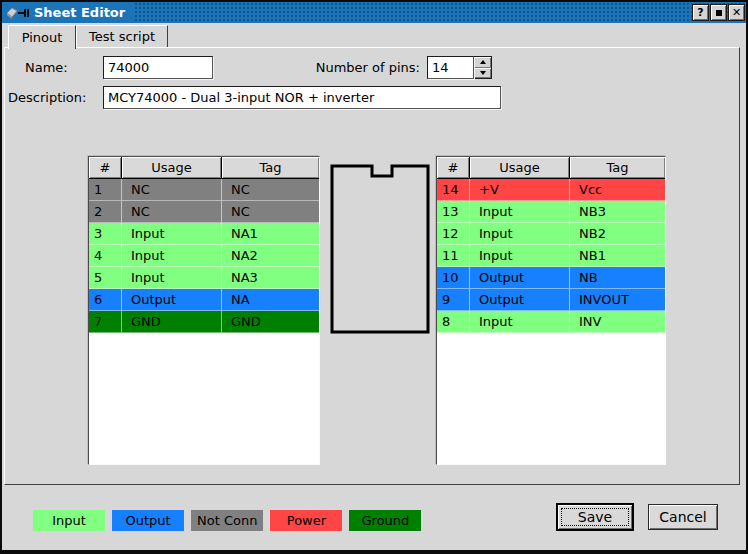 The height and width of the screenshot is (554, 748). I want to click on pin-pin-cell: 4, so click(106, 256).